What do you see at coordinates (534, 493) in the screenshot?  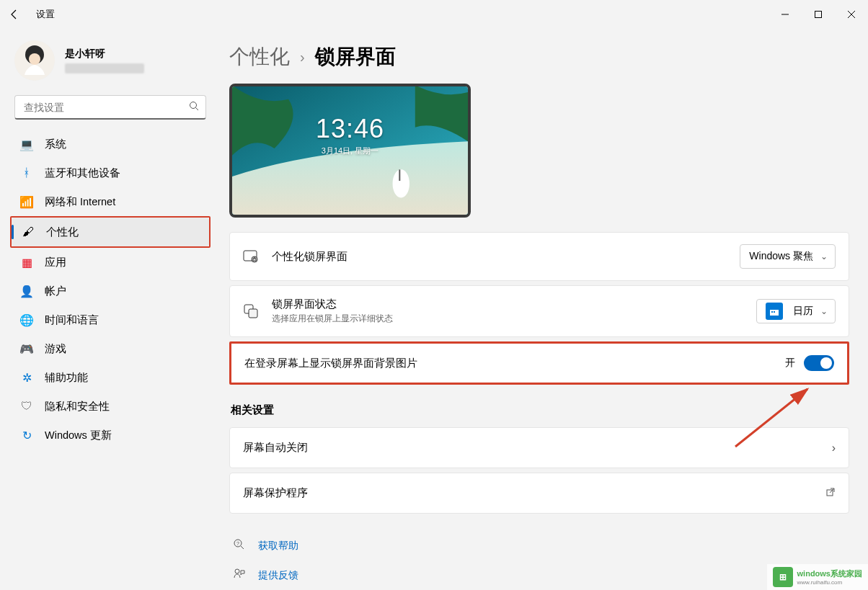 I see `screensaver-label: 屏幕保护程序` at bounding box center [534, 493].